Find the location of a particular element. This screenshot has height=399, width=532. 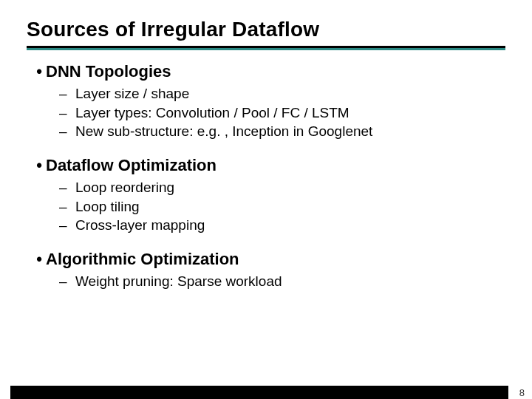

page-number: 8 is located at coordinates (522, 393).